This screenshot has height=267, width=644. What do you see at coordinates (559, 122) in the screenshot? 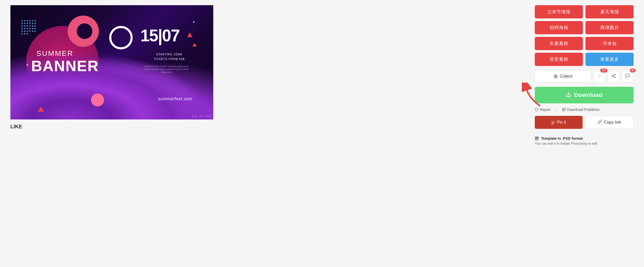
I see `pin-button: 𝕡 Pin it` at bounding box center [559, 122].